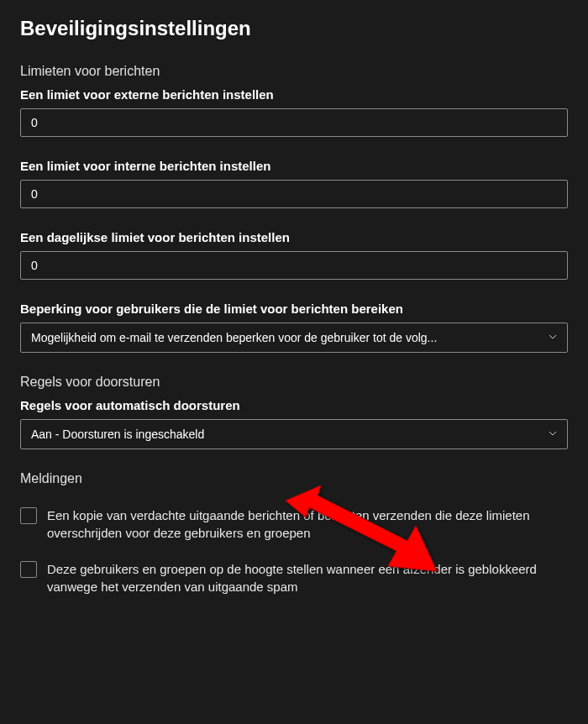 The width and height of the screenshot is (588, 724). I want to click on internal-limit-input, so click(294, 194).